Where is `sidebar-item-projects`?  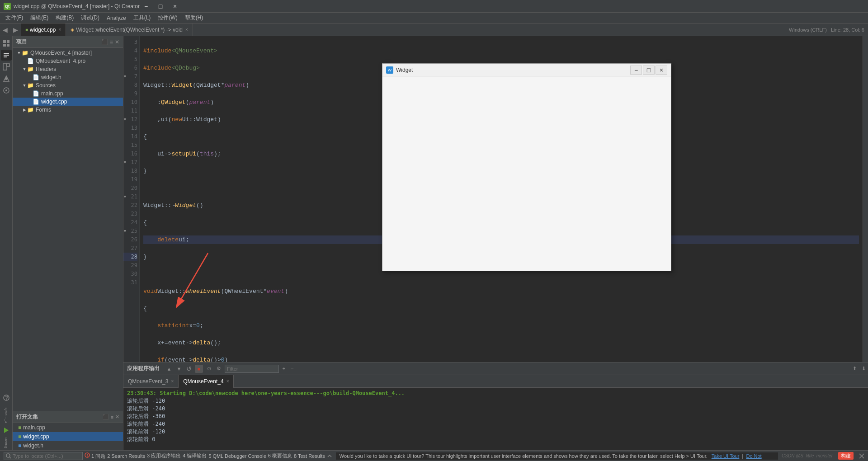
sidebar-item-projects is located at coordinates (6, 90).